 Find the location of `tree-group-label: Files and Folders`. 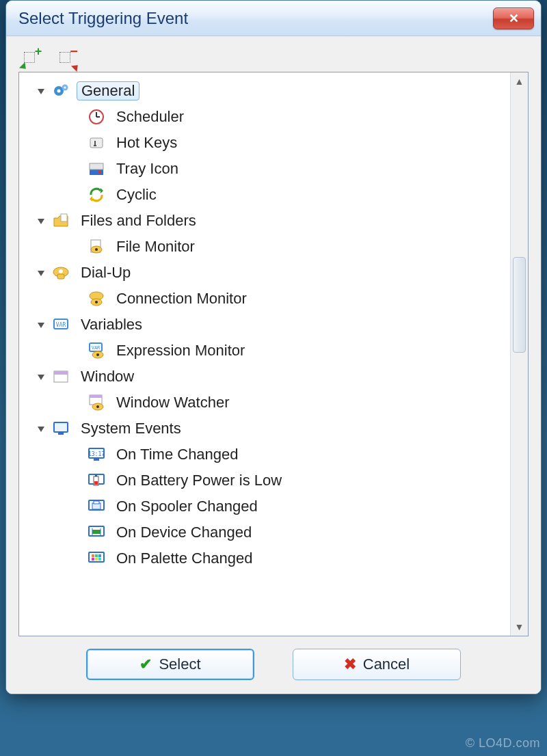

tree-group-label: Files and Folders is located at coordinates (138, 221).